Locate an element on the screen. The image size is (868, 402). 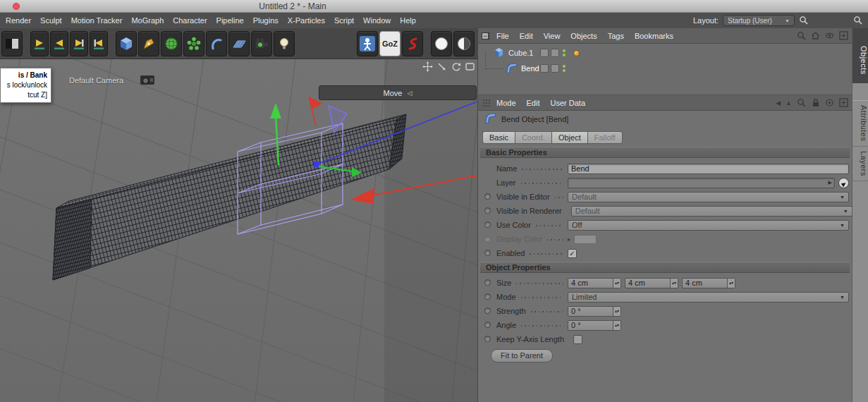
plane-tool-icon is located at coordinates (239, 44).